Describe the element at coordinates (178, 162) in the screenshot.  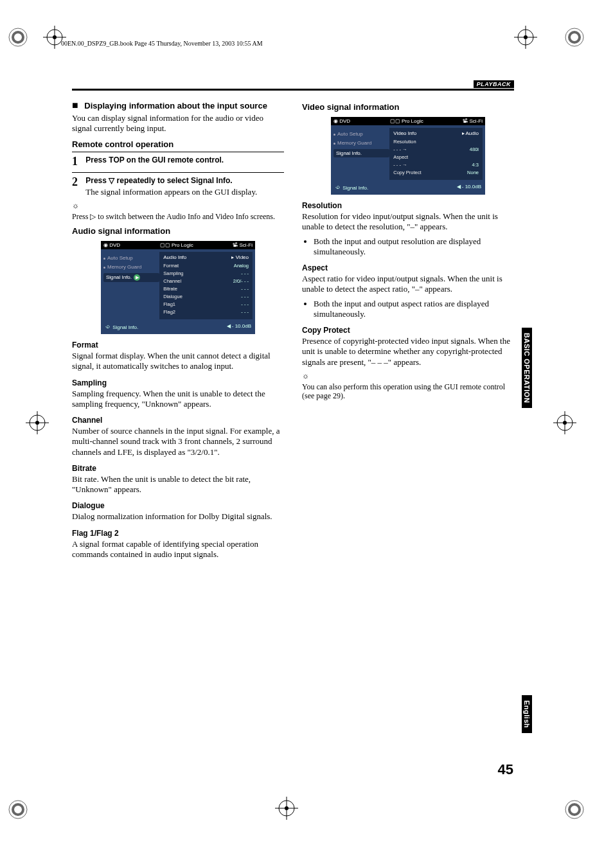
I see `step-1: 1 Press TOP on the GUI remote control.` at that location.